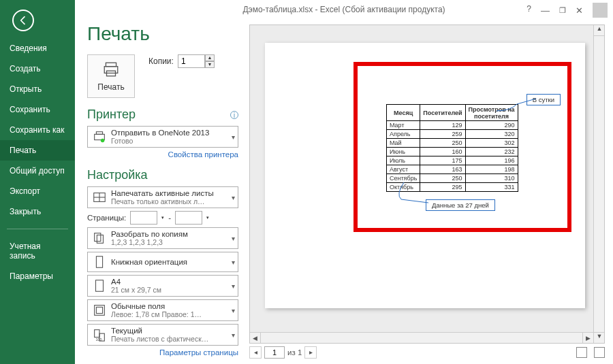 This screenshot has height=364, width=613. What do you see at coordinates (163, 335) in the screenshot?
I see `scaling-selector: 100 ТекущийПечать листов с фактическ… ▾` at bounding box center [163, 335].